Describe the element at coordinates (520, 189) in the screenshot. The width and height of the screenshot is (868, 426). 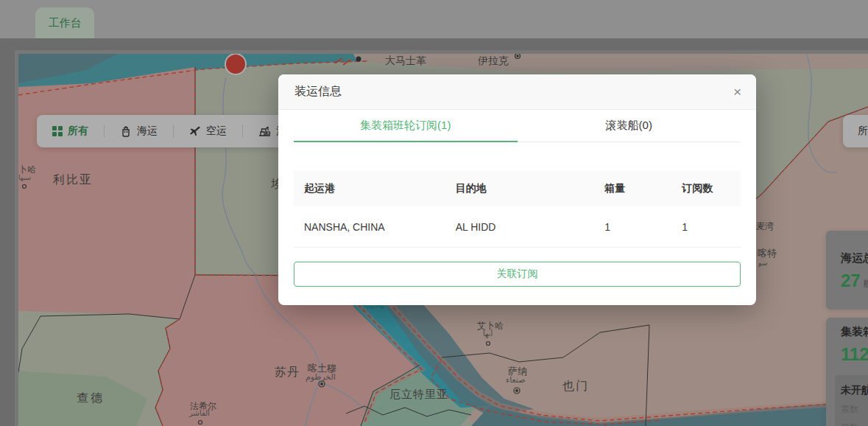
I see `col-destination: 目的地` at that location.